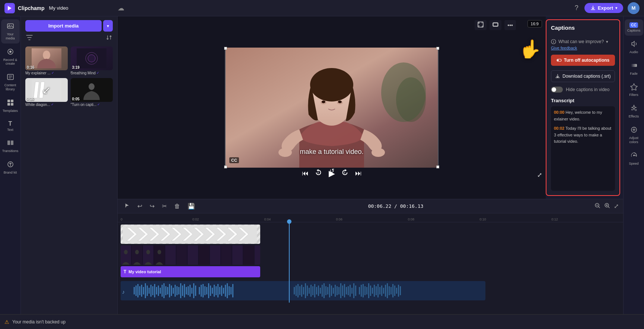 The image size is (644, 329). Describe the element at coordinates (583, 135) in the screenshot. I see `transcript-entry-1: 00:02 Today I'll be talking about 3 effe…` at that location.